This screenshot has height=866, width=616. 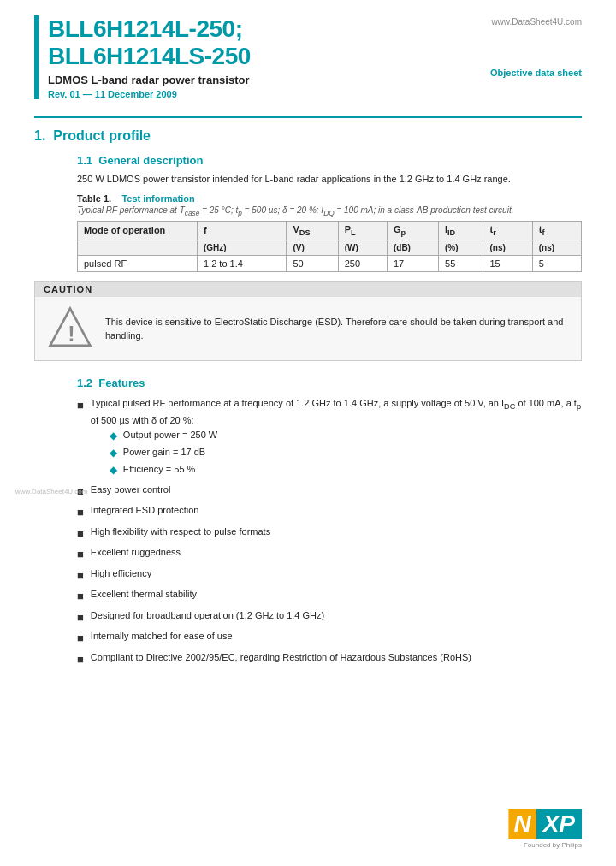 I want to click on objective-label: Objective data sheet, so click(x=536, y=73).